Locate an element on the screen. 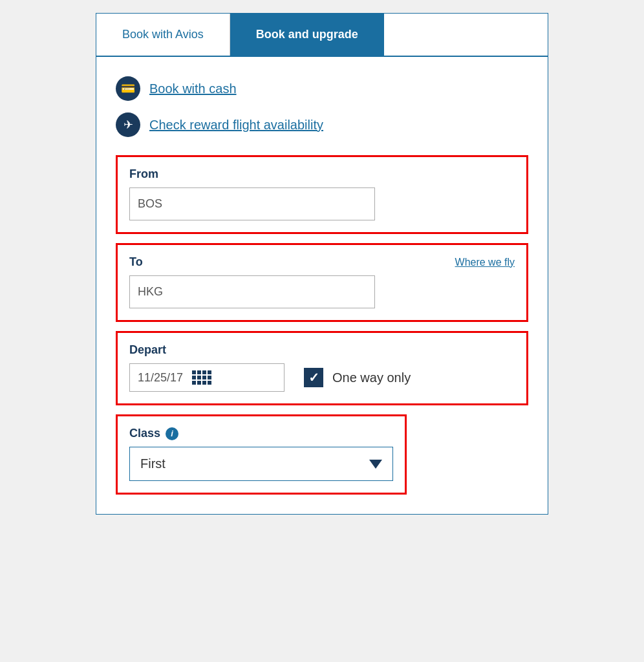  class-section: Class i First is located at coordinates (261, 454).